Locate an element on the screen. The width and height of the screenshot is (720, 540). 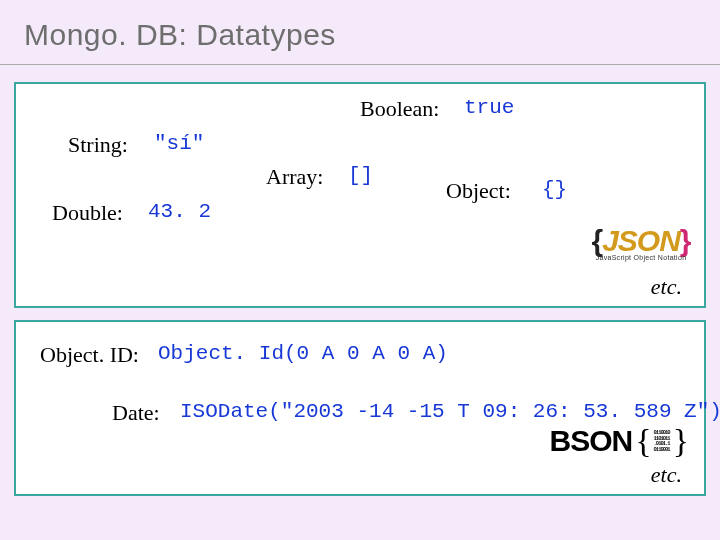
page-title: Mongo. DB: Datatypes is located at coordinates (180, 35).